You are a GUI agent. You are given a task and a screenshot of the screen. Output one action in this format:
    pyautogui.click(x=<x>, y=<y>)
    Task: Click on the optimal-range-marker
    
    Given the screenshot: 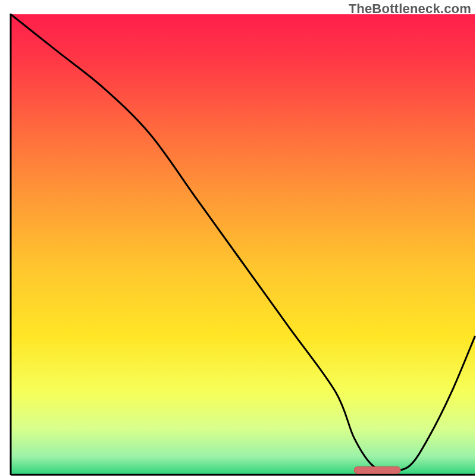 What is the action you would take?
    pyautogui.click(x=377, y=470)
    